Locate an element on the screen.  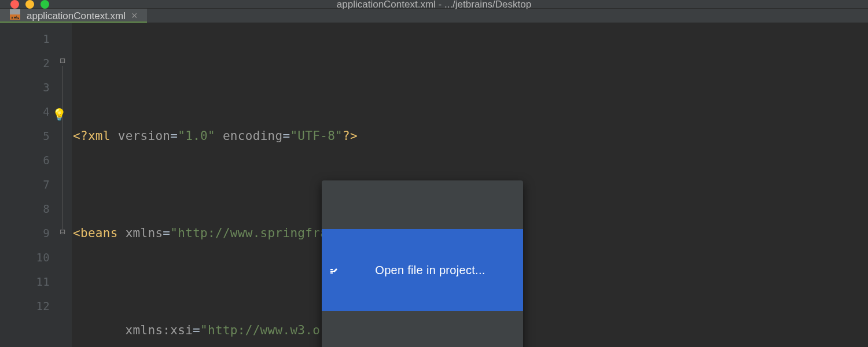
close-window-button is located at coordinates (15, 5).